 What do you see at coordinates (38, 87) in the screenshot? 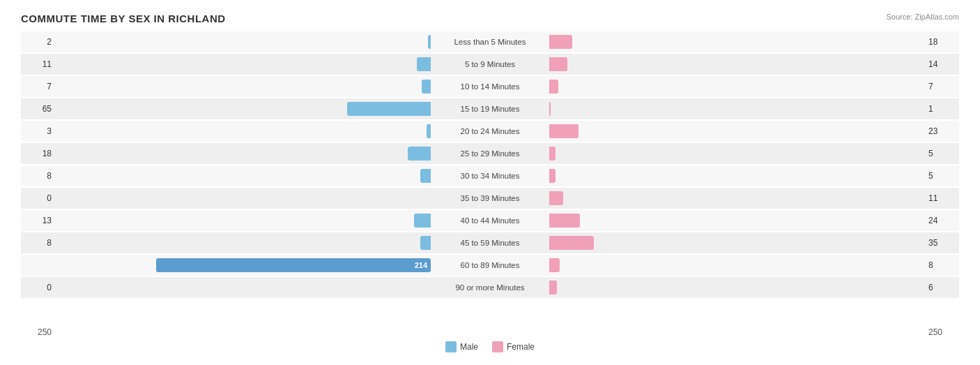
I see `left-value: 7` at bounding box center [38, 87].